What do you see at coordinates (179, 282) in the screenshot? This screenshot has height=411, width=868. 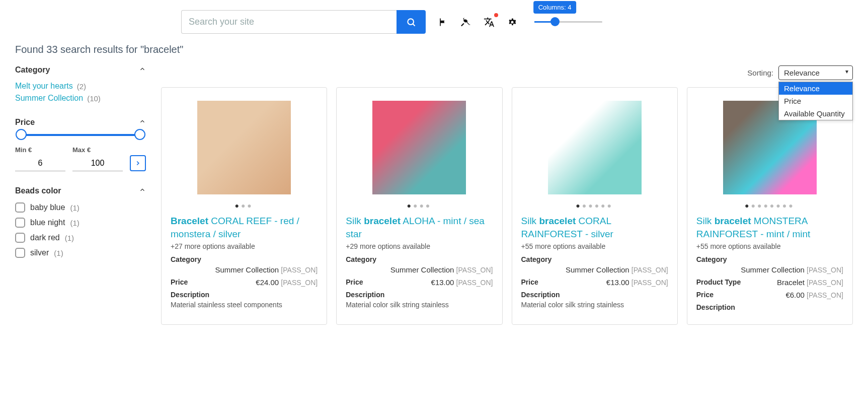 I see `meta-label-price: Price` at bounding box center [179, 282].